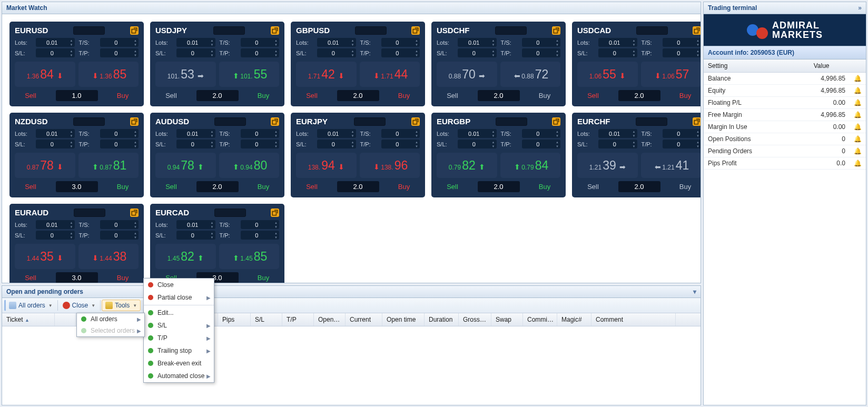  I want to click on sell-price-button: 101.53➡, so click(185, 74).